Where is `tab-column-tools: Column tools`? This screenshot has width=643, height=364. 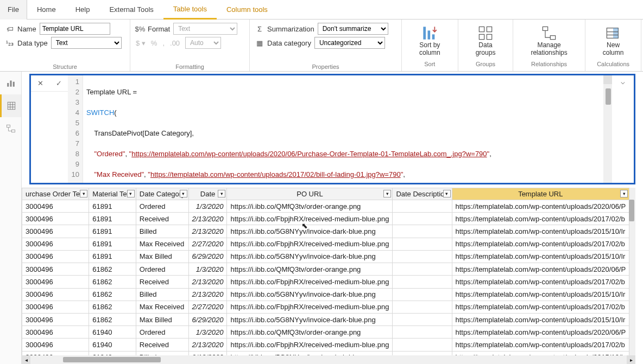
tab-column-tools: Column tools is located at coordinates (247, 10).